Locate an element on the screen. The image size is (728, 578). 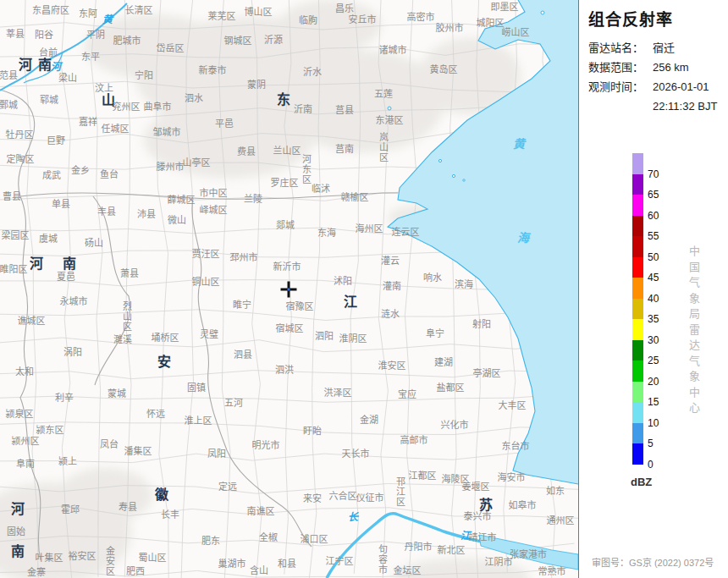
colorbar-value: 40 is located at coordinates (654, 299).